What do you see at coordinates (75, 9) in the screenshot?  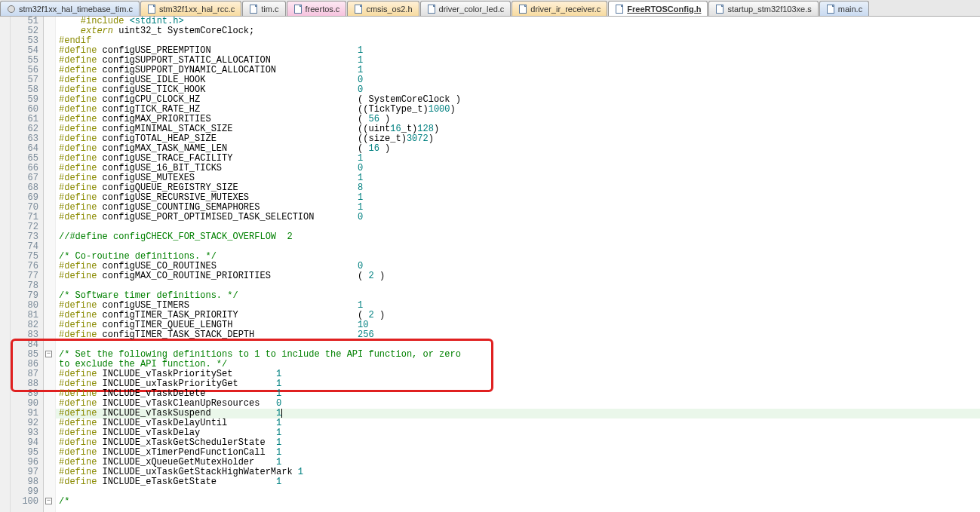 I see `tab-label: stm32f1xx_hal_timebase_tim.c` at bounding box center [75, 9].